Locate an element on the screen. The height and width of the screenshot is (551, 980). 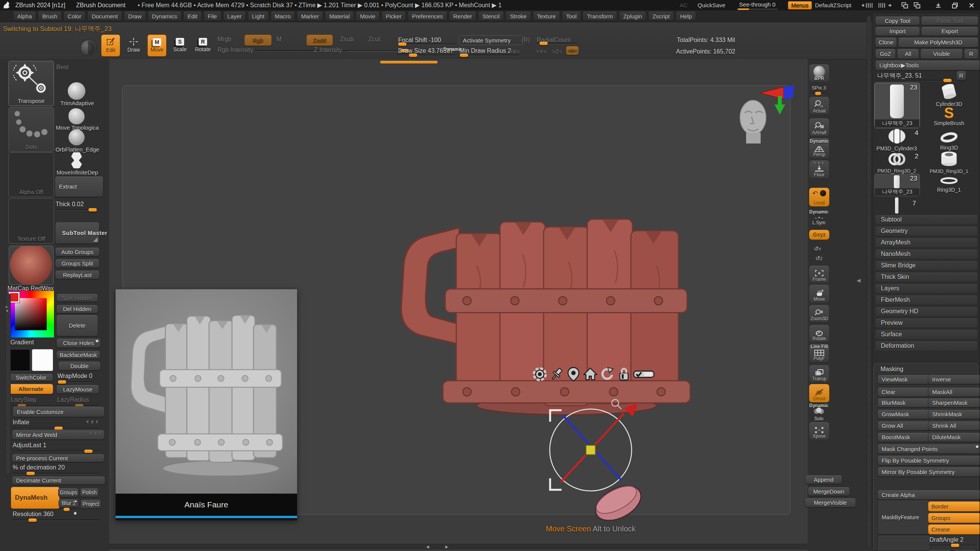
delete-button: Delete is located at coordinates (77, 325).